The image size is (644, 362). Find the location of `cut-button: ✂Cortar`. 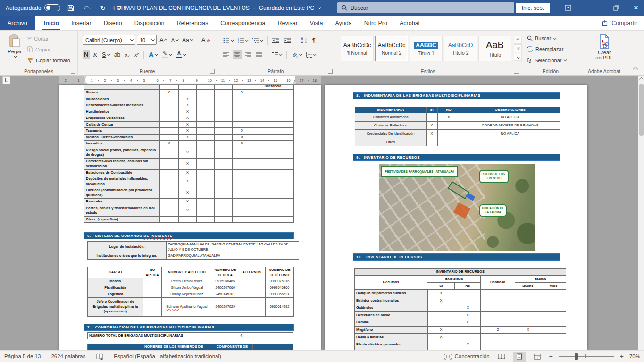

cut-button: ✂Cortar is located at coordinates (38, 39).